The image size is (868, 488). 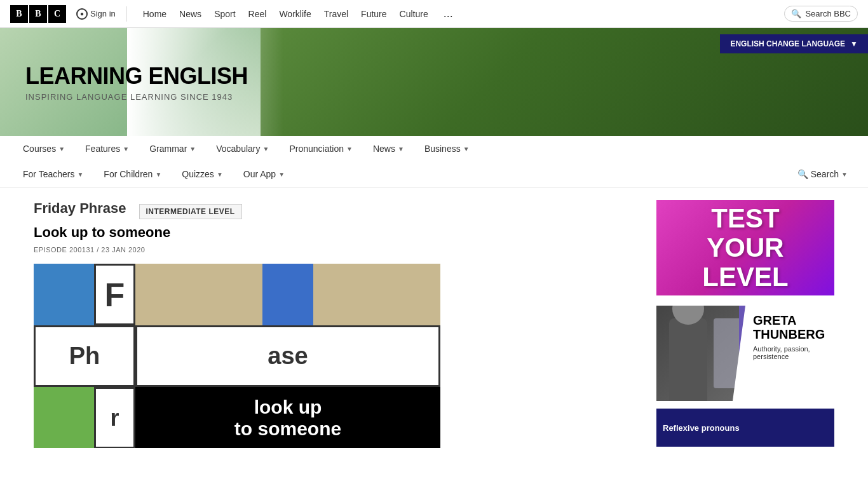 What do you see at coordinates (64, 250) in the screenshot?
I see `episode-label: EPISODE 200131` at bounding box center [64, 250].